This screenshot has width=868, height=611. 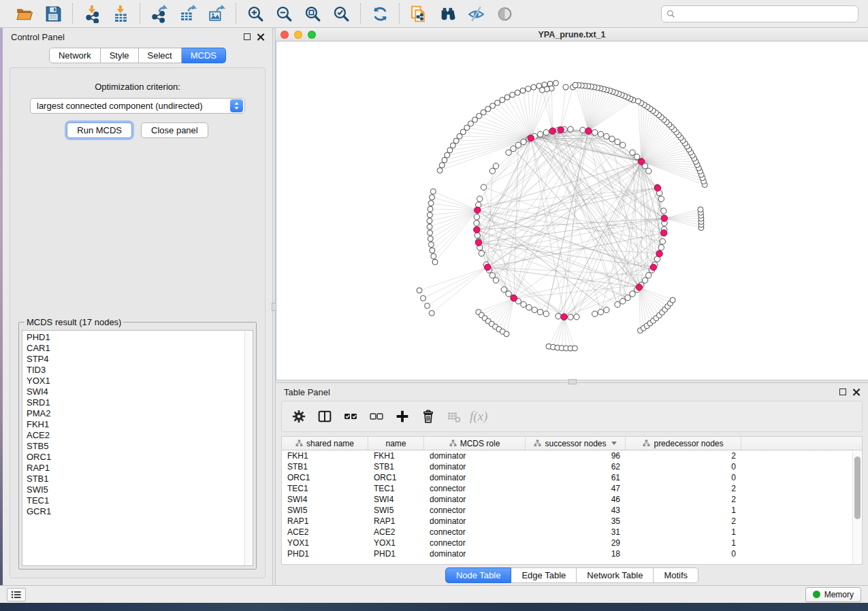 I want to click on tab-network-table: Network Table, so click(x=615, y=576).